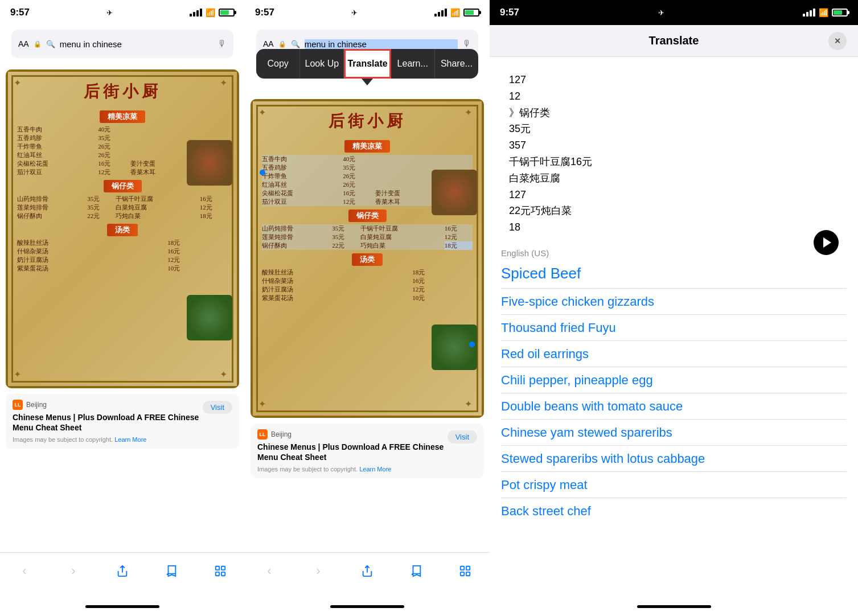 The height and width of the screenshot is (616, 858). Describe the element at coordinates (269, 571) in the screenshot. I see `back-btn-2: ‹` at that location.